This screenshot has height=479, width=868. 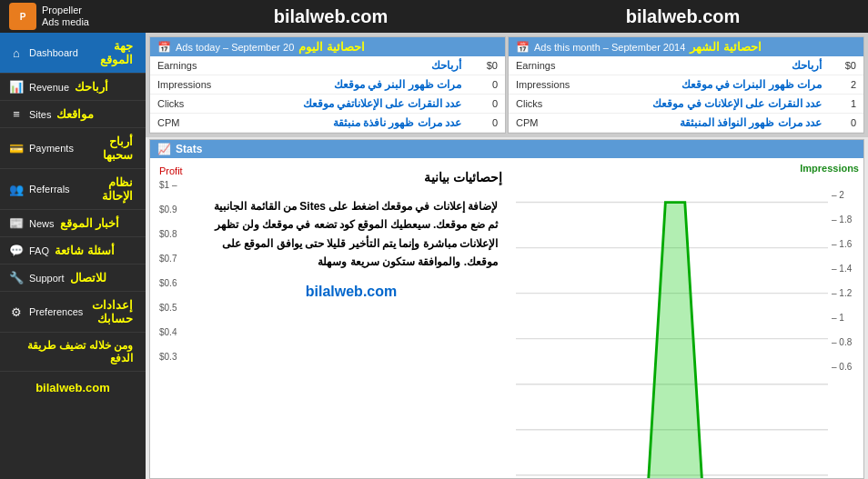 What do you see at coordinates (171, 284) in the screenshot?
I see `y-label-5: $0.6` at bounding box center [171, 284].